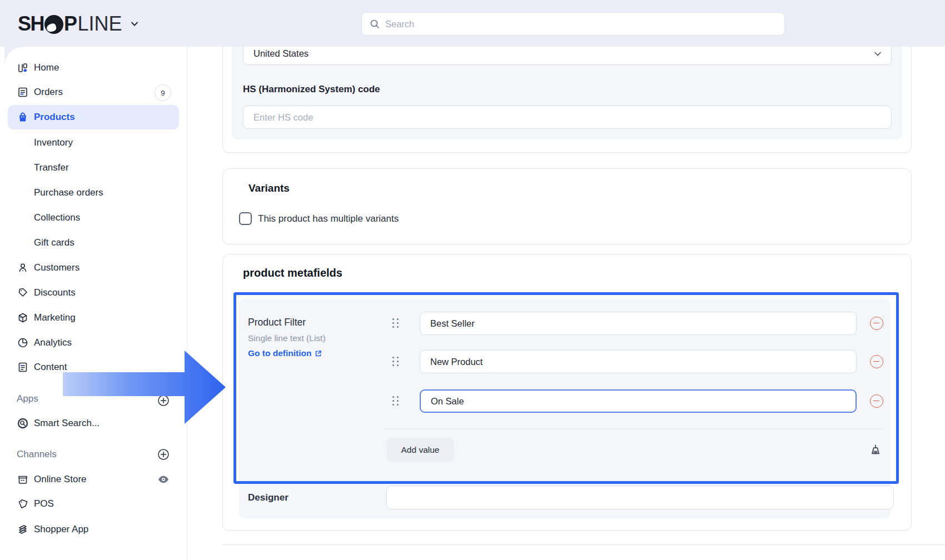  Describe the element at coordinates (57, 268) in the screenshot. I see `sidebar-item-label: Customers` at that location.